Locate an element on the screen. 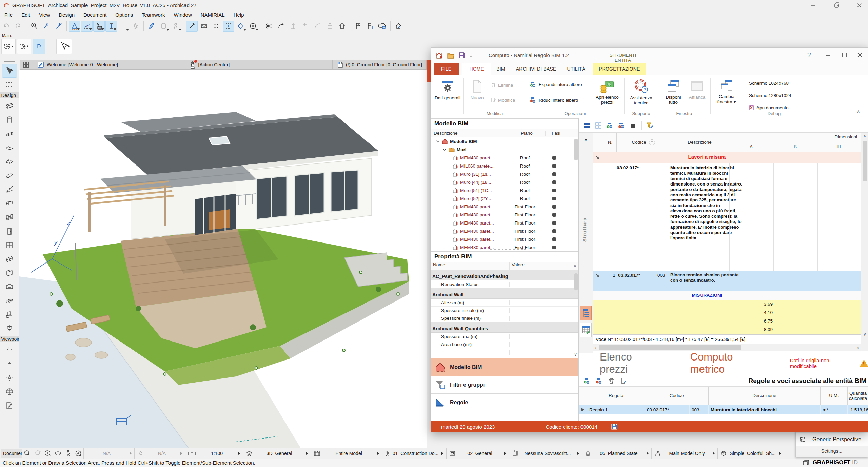  trim-icon is located at coordinates (305, 26).